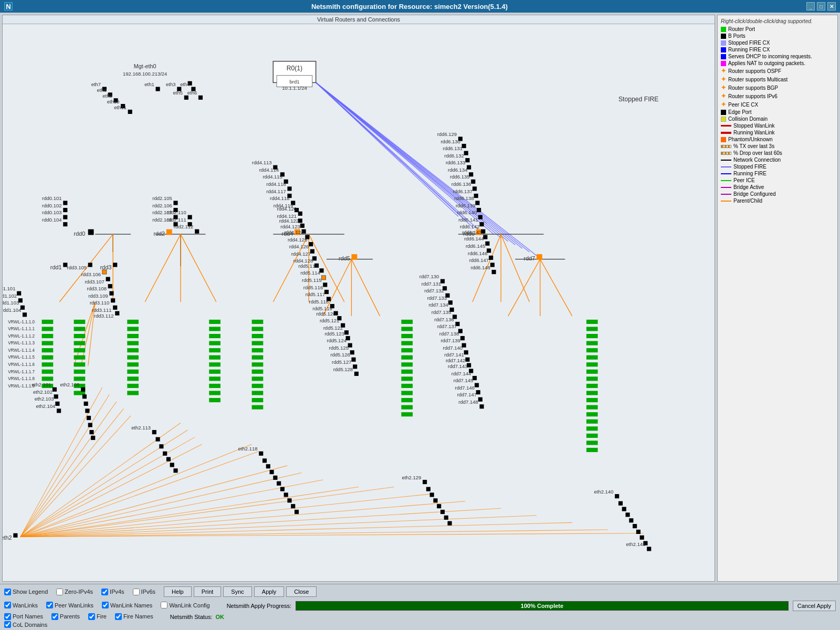  Describe the element at coordinates (723, 36) in the screenshot. I see `legend-color-b-ports` at that location.